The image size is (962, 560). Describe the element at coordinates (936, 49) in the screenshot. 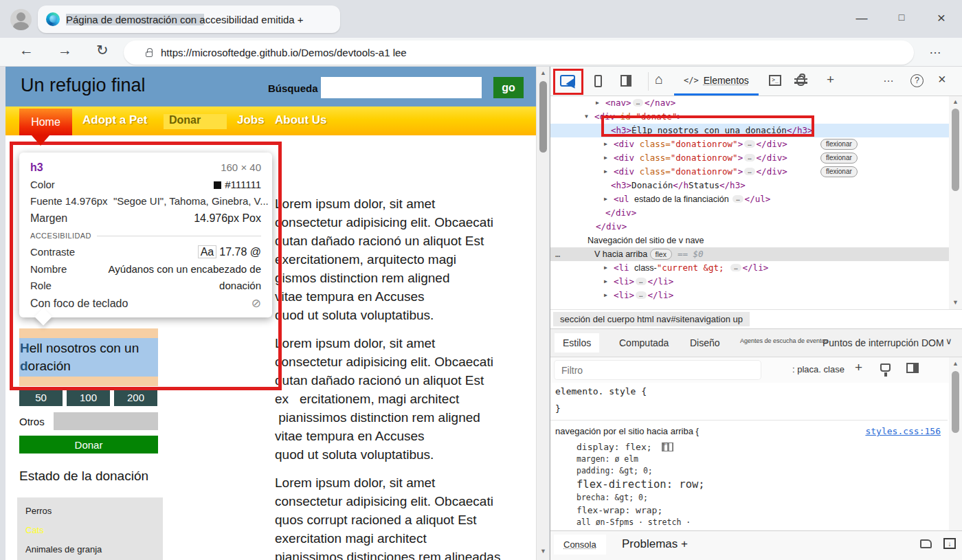

I see `browser-menu-button: …` at that location.